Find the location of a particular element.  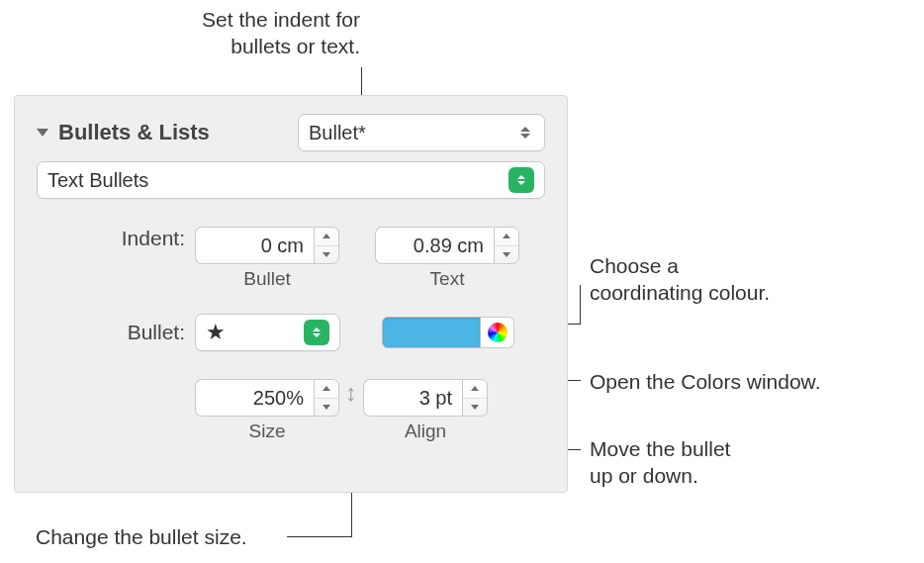

disclosure-triangle-icon is located at coordinates (43, 133).